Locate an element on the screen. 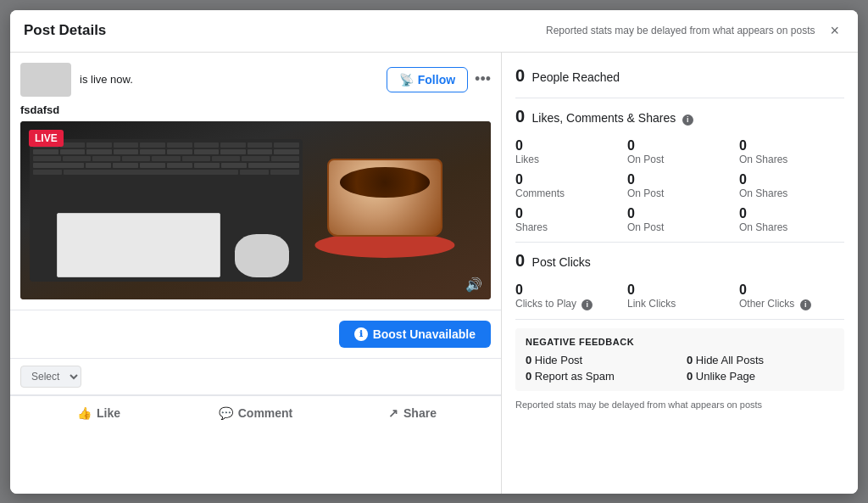  boost-section: ℹ Boost Unavailable is located at coordinates (256, 334).